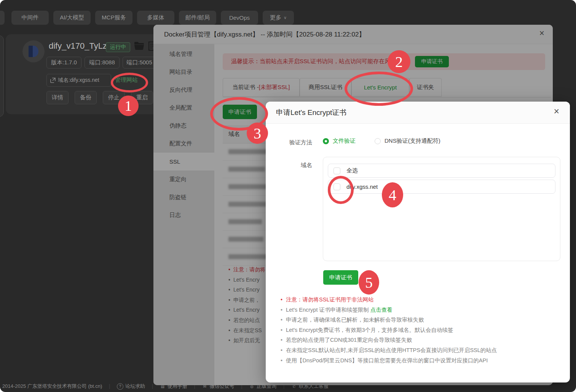  What do you see at coordinates (353, 34) in the screenshot?
I see `modal1-header: Docker项目管理【dify.xgss.net】 -- 添加时间【2025-0…` at bounding box center [353, 34].